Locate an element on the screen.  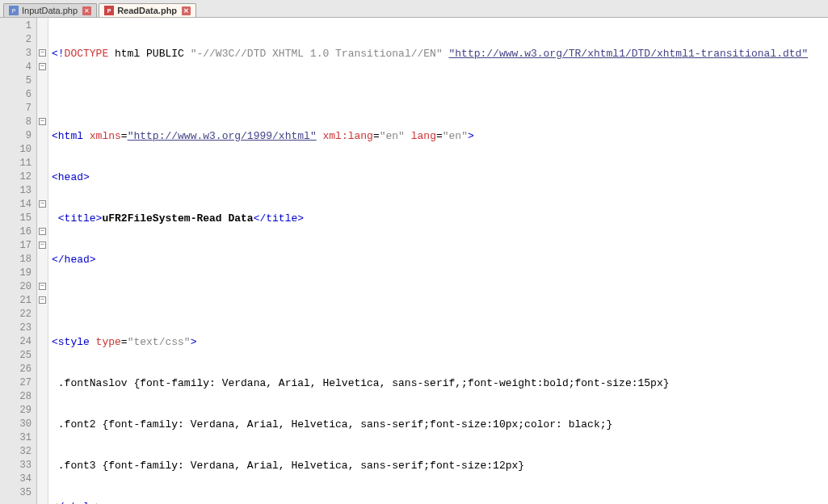
line-number: 22 is located at coordinates (16, 315).